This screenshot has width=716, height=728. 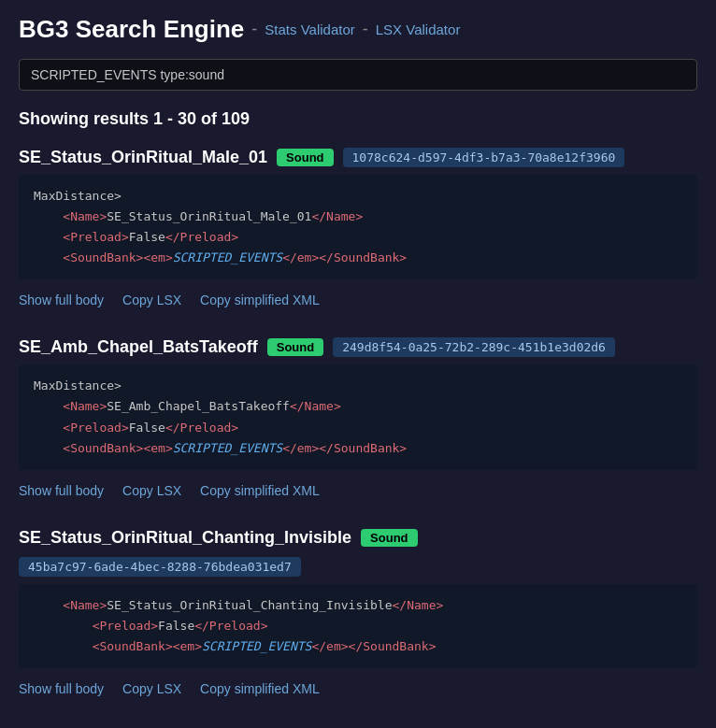 What do you see at coordinates (151, 491) in the screenshot?
I see `copy-lsx-btn-2: Copy LSX` at bounding box center [151, 491].